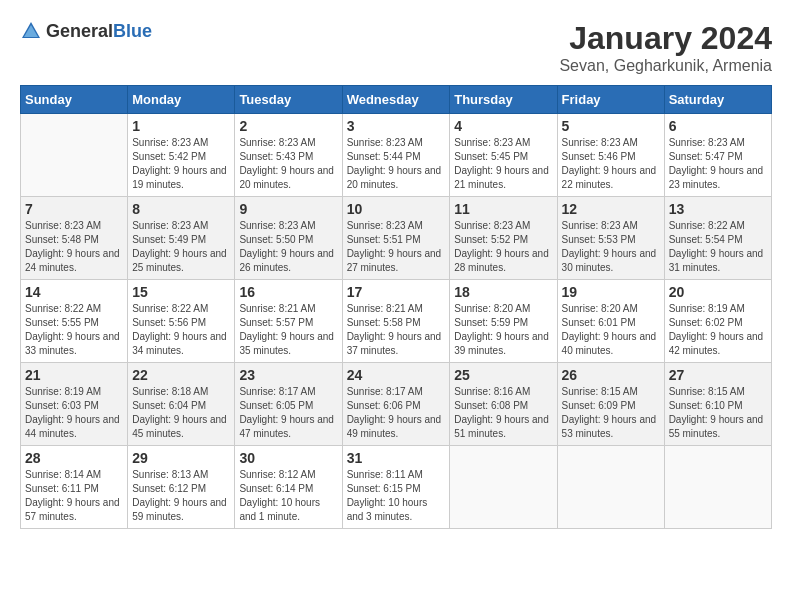 Image resolution: width=792 pixels, height=612 pixels. I want to click on logo-blue: Blue, so click(132, 31).